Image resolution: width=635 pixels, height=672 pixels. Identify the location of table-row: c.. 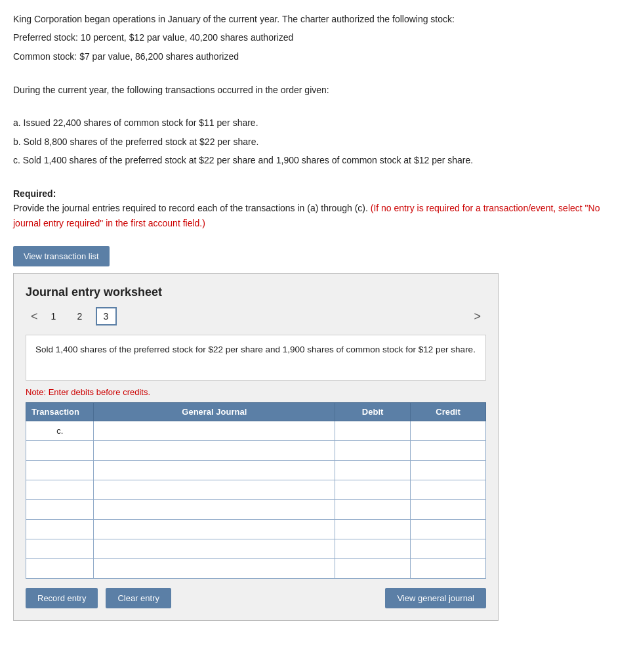
(256, 431).